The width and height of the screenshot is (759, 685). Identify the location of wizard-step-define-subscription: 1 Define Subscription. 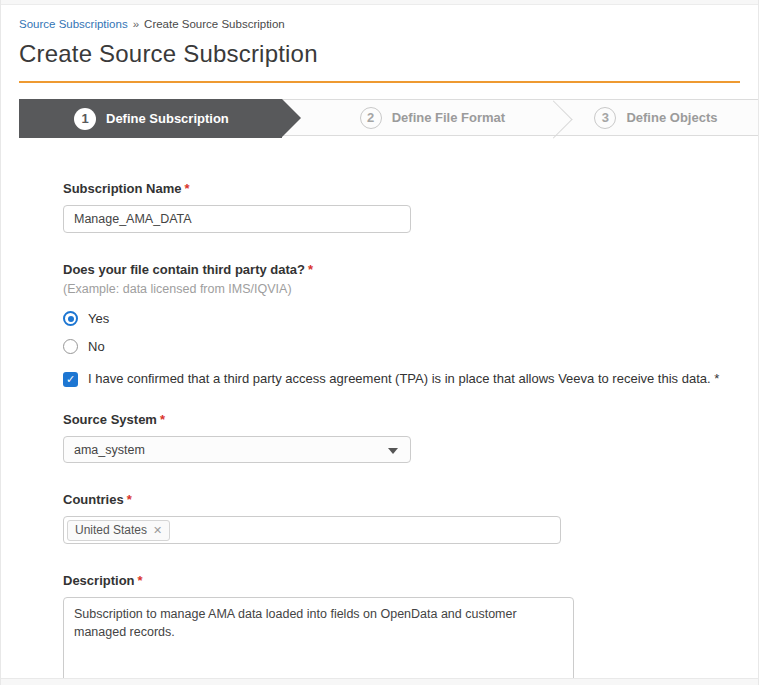
(150, 118).